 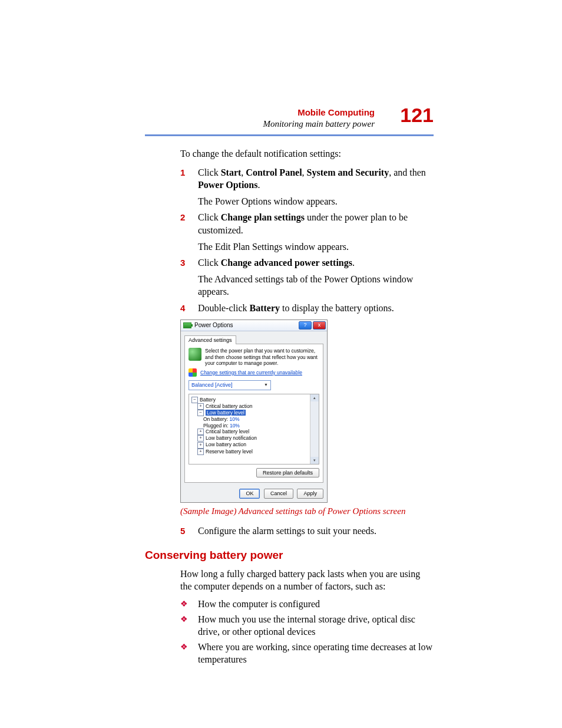 I want to click on tree-label: Critical battery action, so click(x=229, y=406).